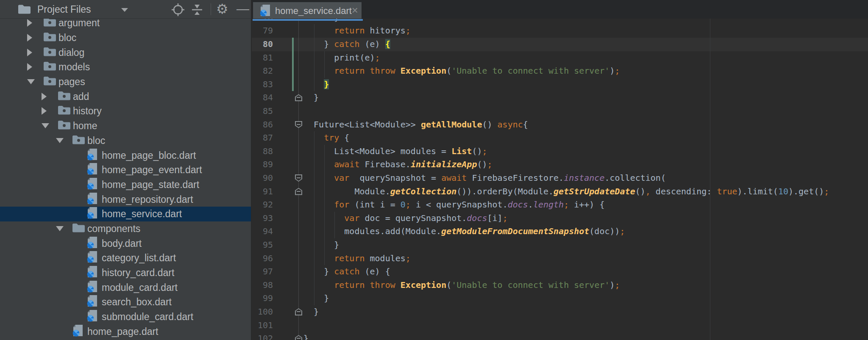  I want to click on code-line-89: 89 await Firebase.initializeApp();, so click(560, 165).